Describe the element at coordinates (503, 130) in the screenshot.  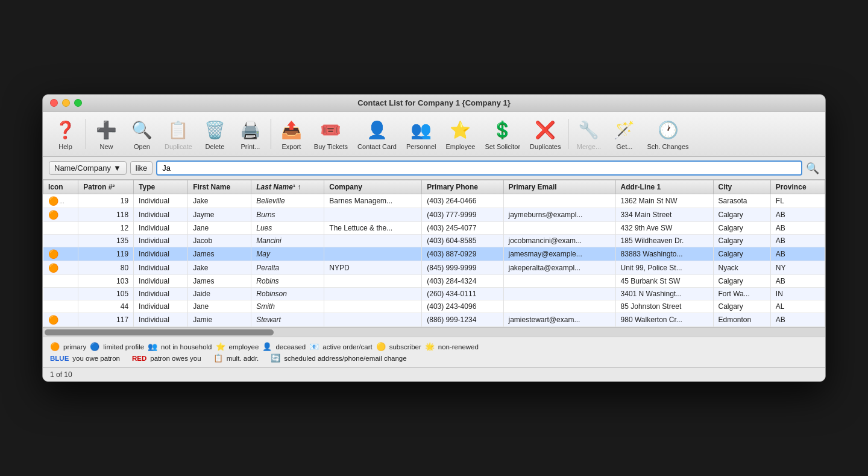
I see `set-solicitor-icon: 💲` at that location.